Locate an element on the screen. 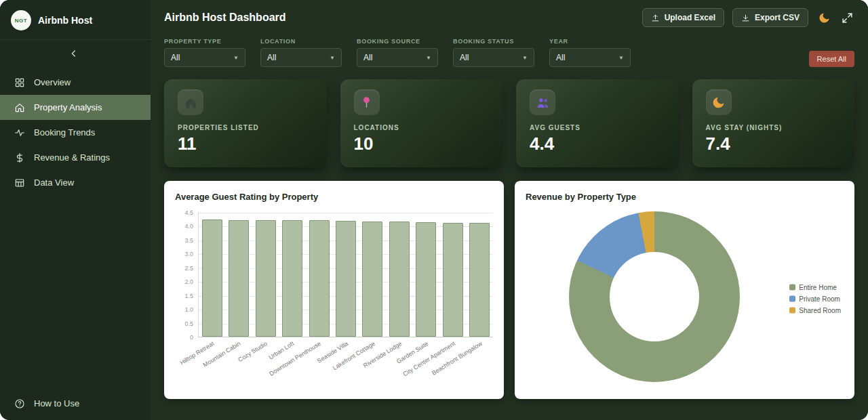 This screenshot has width=868, height=420. bar-lakefront-cottage is located at coordinates (372, 279).